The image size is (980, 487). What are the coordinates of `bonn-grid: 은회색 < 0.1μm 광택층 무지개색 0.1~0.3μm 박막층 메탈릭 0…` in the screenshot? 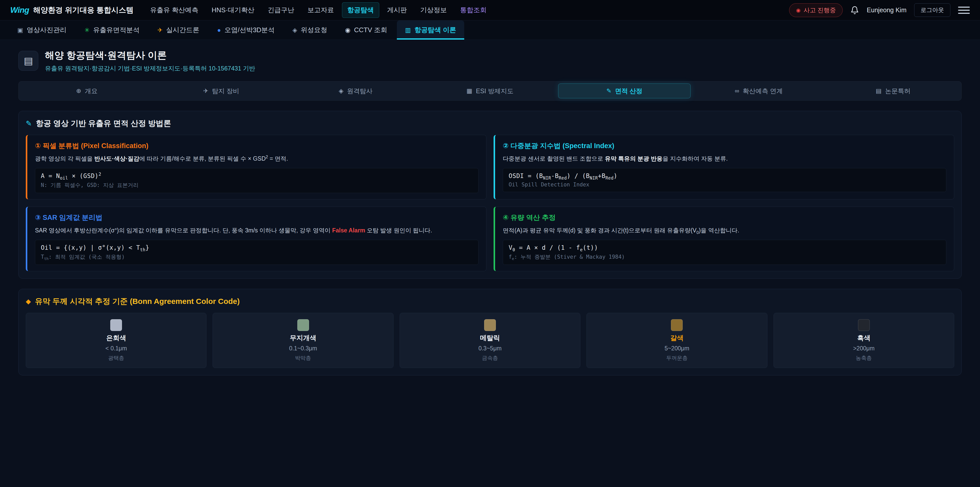 It's located at (490, 340).